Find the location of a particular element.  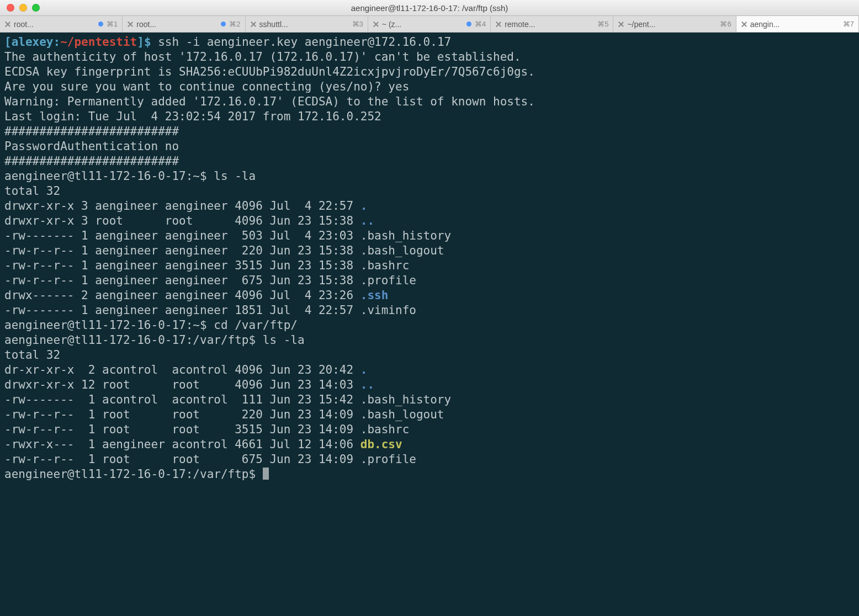

terminal-line: aengineer@tl11-172-16-0-17:/var/ftp$ ls … is located at coordinates (430, 340).